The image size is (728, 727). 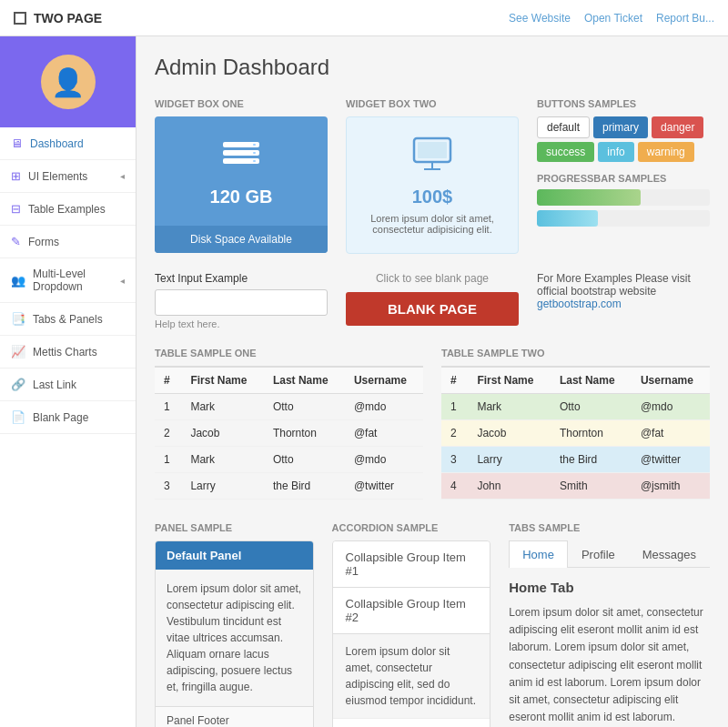 What do you see at coordinates (364, 18) in the screenshot?
I see `top-bar: TWO PAGE See Website Open Ticket Report …` at bounding box center [364, 18].